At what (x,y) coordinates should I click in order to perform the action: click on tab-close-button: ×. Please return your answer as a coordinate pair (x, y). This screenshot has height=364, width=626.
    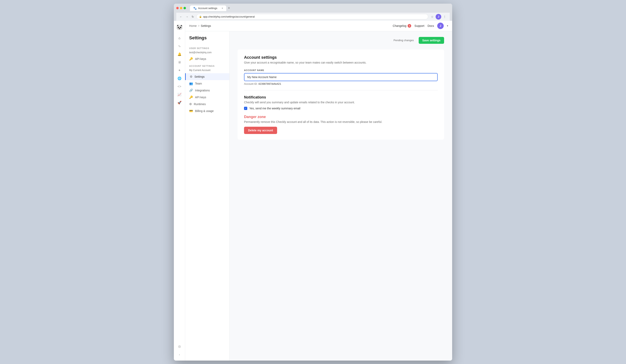
    Looking at the image, I should click on (222, 8).